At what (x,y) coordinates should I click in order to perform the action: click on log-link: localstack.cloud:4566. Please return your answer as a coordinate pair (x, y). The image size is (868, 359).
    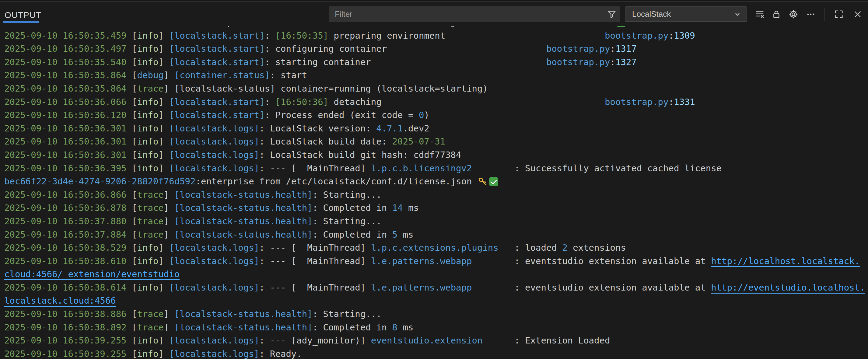
    Looking at the image, I should click on (60, 300).